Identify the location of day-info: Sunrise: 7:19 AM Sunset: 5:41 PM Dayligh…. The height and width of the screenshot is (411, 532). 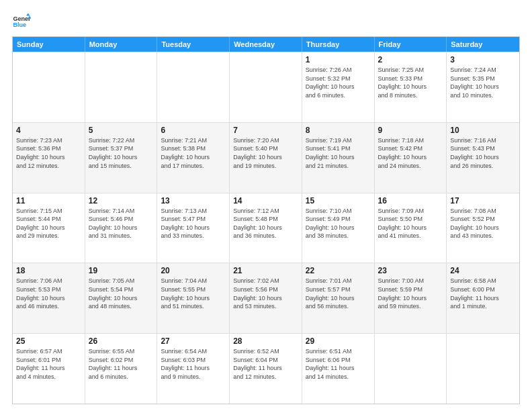
(339, 153).